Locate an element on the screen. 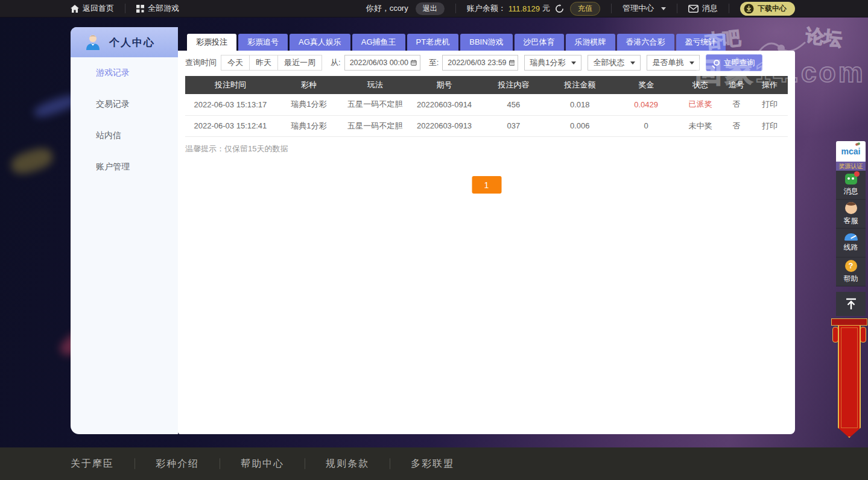  tab-ag-fishing: AG捕鱼王 is located at coordinates (379, 42).